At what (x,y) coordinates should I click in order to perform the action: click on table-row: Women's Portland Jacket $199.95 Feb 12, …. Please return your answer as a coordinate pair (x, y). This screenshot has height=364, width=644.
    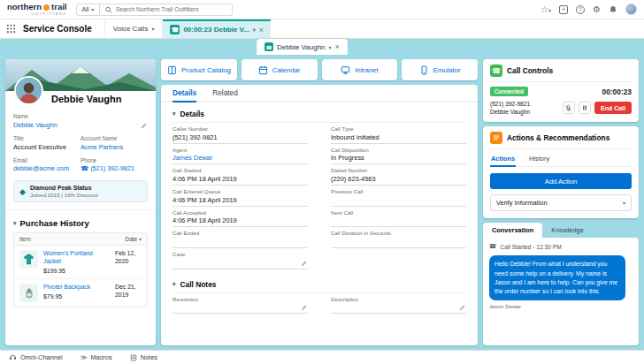
    Looking at the image, I should click on (80, 262).